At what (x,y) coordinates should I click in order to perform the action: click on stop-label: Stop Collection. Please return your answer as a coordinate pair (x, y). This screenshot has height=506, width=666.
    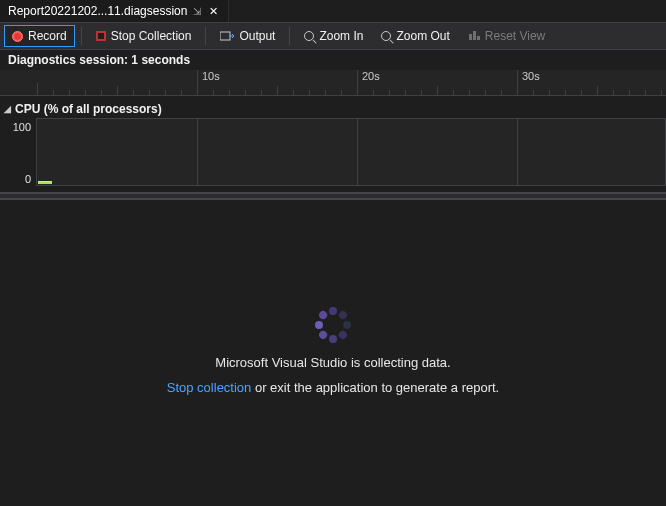
    Looking at the image, I should click on (152, 36).